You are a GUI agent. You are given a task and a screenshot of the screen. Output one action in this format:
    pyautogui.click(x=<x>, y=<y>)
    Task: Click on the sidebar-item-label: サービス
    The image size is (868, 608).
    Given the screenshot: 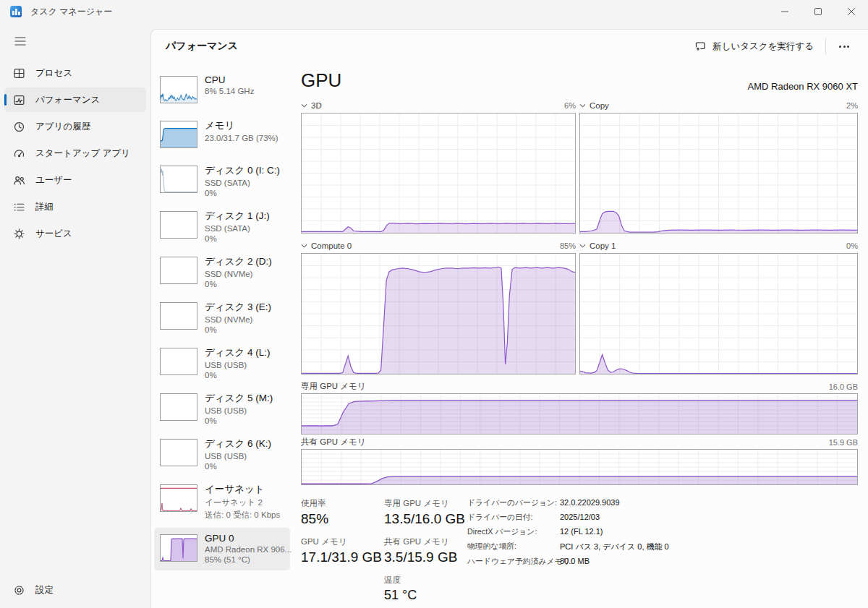 What is the action you would take?
    pyautogui.click(x=54, y=234)
    